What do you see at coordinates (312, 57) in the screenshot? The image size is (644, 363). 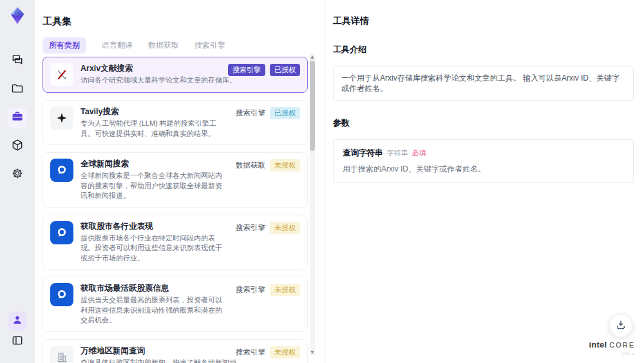 I see `scroll-up-arrow-icon` at bounding box center [312, 57].